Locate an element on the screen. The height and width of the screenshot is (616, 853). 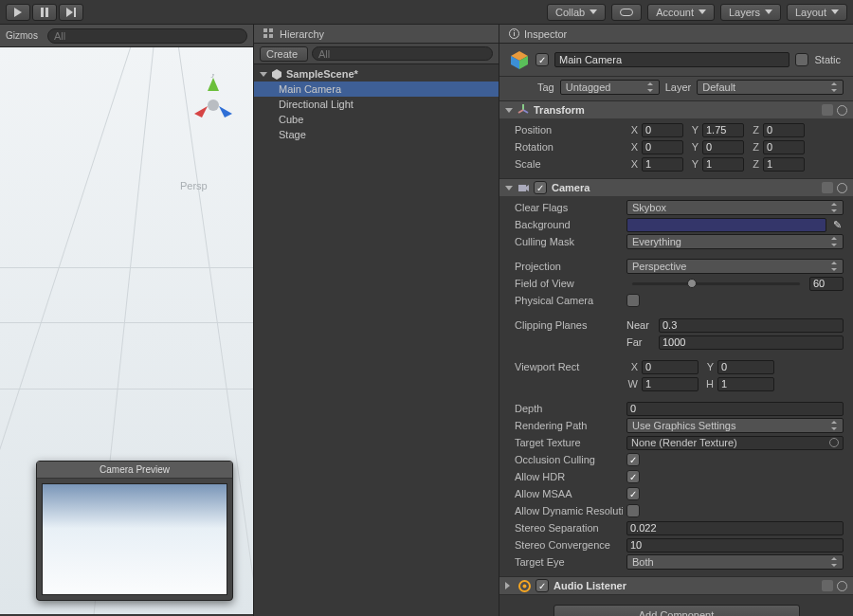
static-checkbox is located at coordinates (802, 60).